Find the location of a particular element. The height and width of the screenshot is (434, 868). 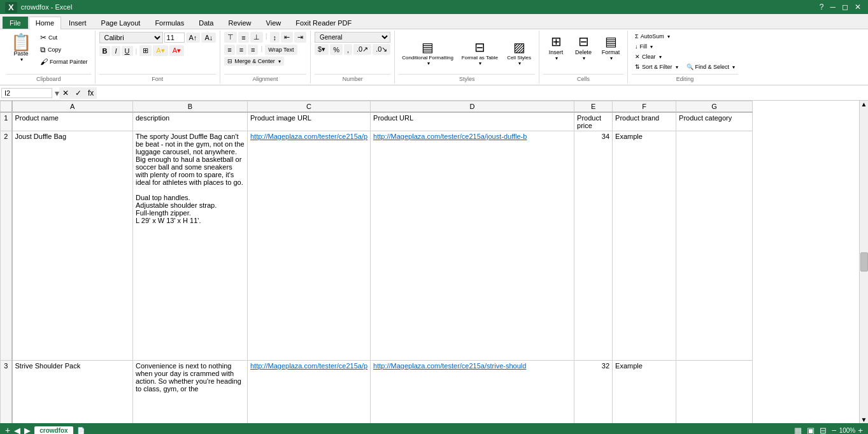

cell-styles-button: ▨ Cell Styles ▾ is located at coordinates (519, 53).